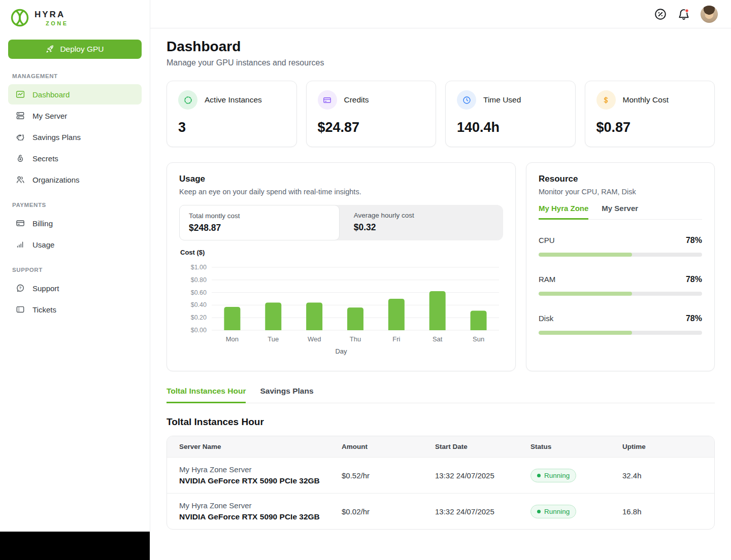 This screenshot has width=731, height=560. What do you see at coordinates (44, 244) in the screenshot?
I see `sidebar-item-label: Usage` at bounding box center [44, 244].